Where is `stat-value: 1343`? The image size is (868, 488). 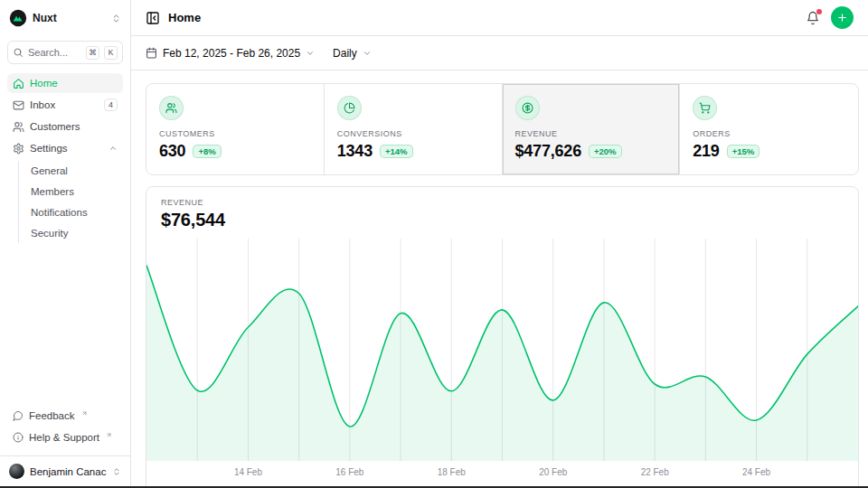
stat-value: 1343 is located at coordinates (354, 152).